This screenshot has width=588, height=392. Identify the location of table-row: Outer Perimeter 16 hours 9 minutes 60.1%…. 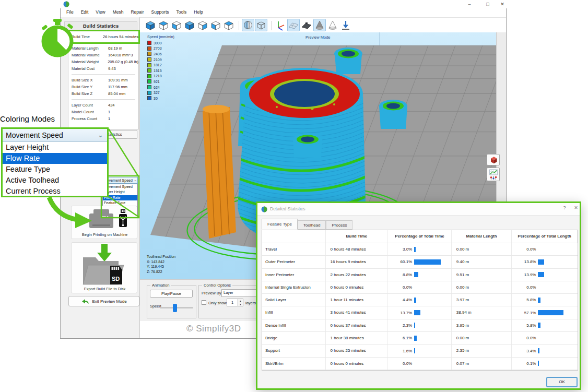
(420, 262).